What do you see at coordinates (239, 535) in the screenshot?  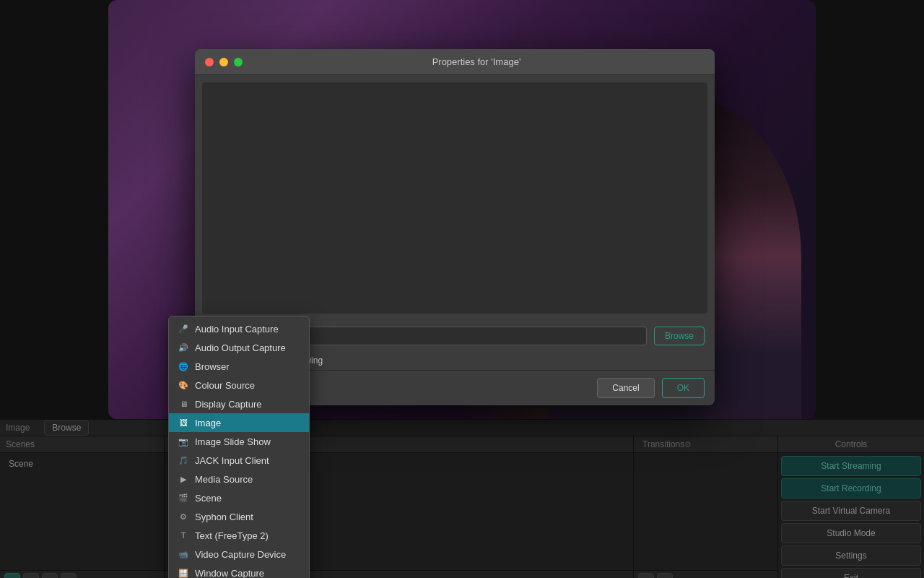 I see `menu-item-text-freetype: T Text (FreeType 2)` at bounding box center [239, 535].